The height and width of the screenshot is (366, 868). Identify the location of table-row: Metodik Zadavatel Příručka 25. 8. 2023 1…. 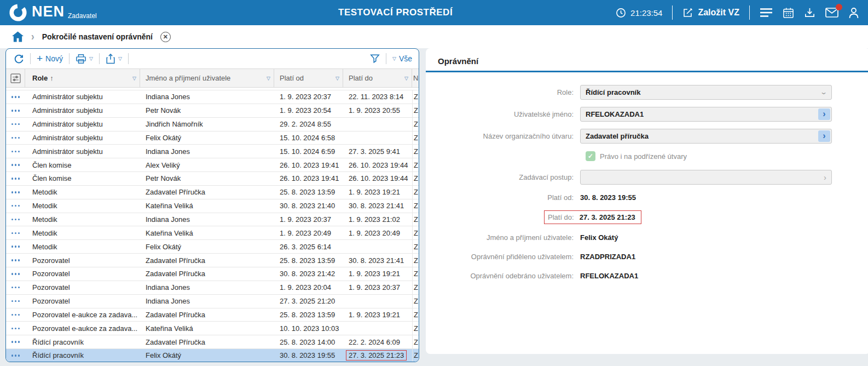
(212, 193).